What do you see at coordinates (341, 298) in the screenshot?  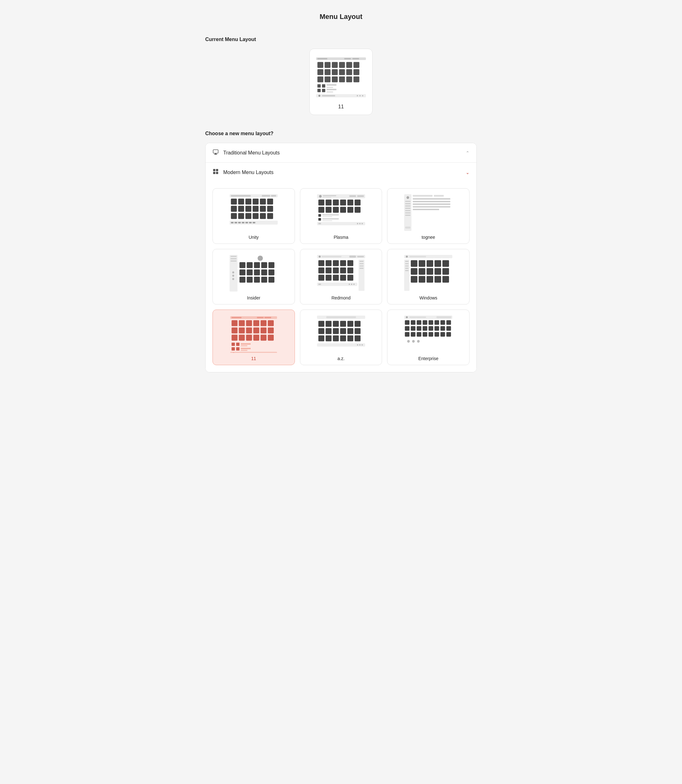 I see `redmond-label: Redmond` at bounding box center [341, 298].